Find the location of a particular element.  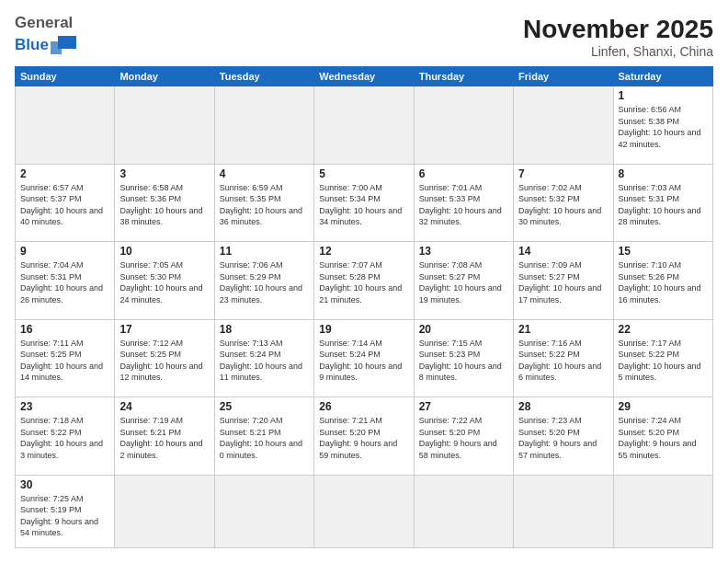

header: General Blue November 2025 Linfen, Shanx… is located at coordinates (364, 37).